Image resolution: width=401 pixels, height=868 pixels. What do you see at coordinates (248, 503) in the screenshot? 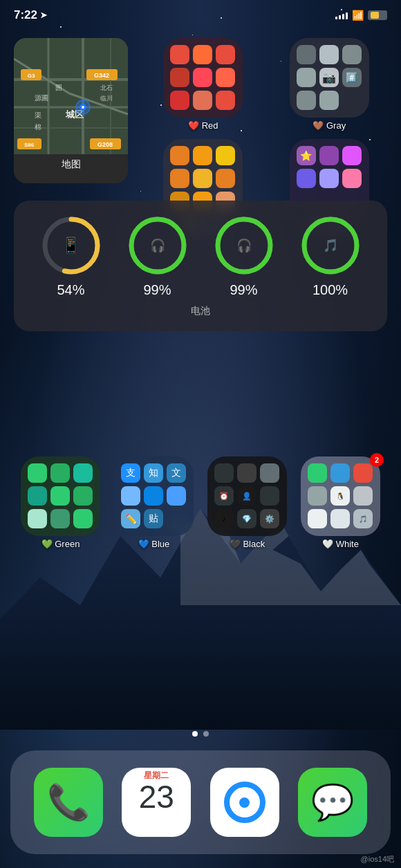
I see `black-folder-item: ⏰ 👤 ♪ 💎 ⚙️ 🖤 Black` at bounding box center [248, 503].